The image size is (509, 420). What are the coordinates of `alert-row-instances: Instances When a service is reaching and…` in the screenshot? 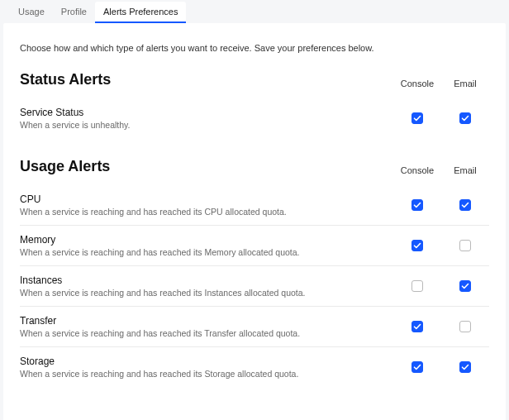 It's located at (254, 286).